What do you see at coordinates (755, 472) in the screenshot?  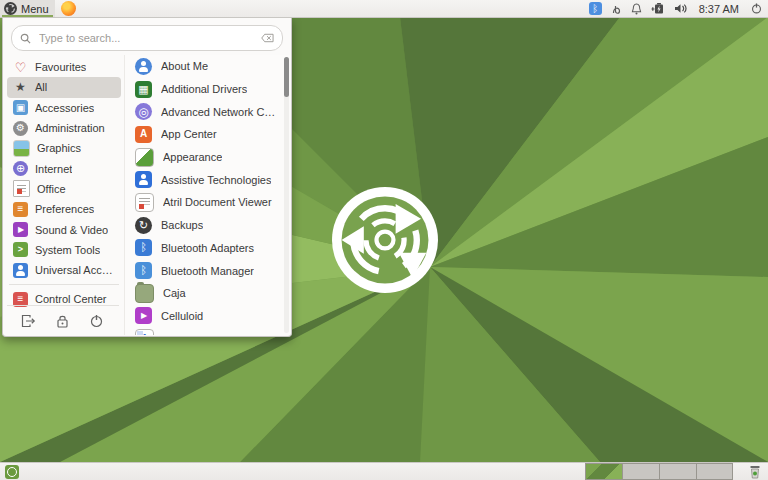 I see `trash-icon` at bounding box center [755, 472].